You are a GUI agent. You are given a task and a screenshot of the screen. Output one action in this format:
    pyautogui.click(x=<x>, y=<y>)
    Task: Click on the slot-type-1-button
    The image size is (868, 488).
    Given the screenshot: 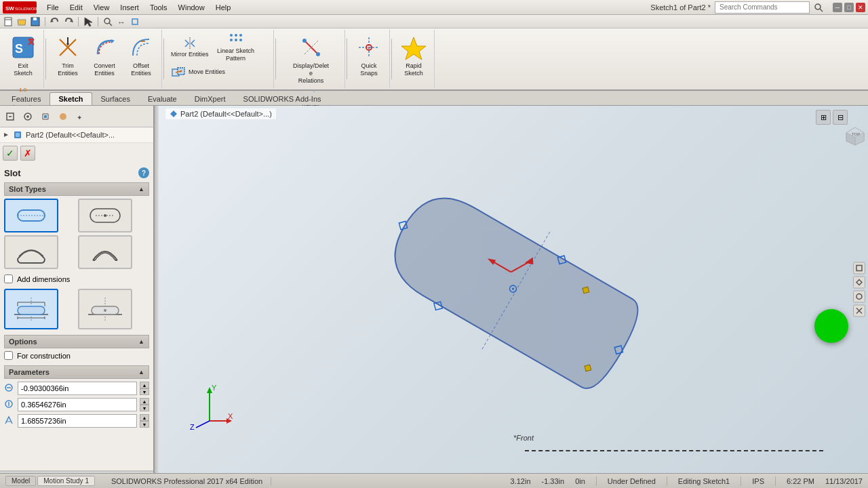 What is the action you would take?
    pyautogui.click(x=31, y=216)
    